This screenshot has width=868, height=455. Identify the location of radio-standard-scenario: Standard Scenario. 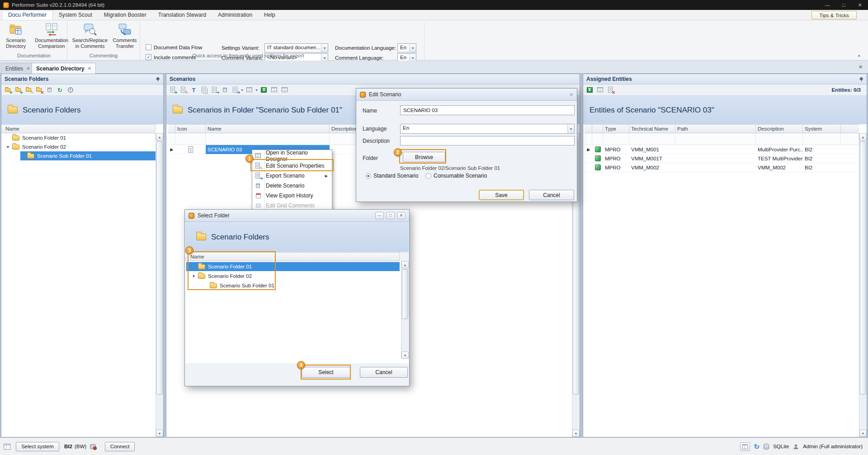
(392, 176).